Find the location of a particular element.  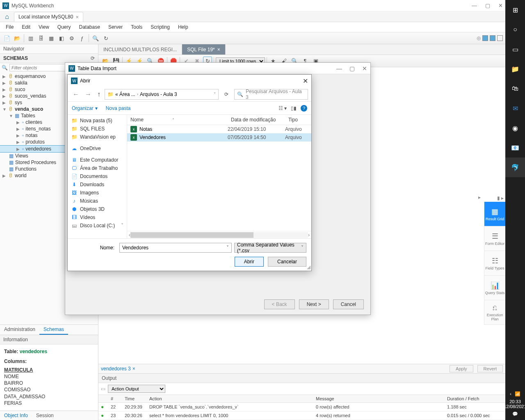

chevron-right-icon: › is located at coordinates (138, 94).